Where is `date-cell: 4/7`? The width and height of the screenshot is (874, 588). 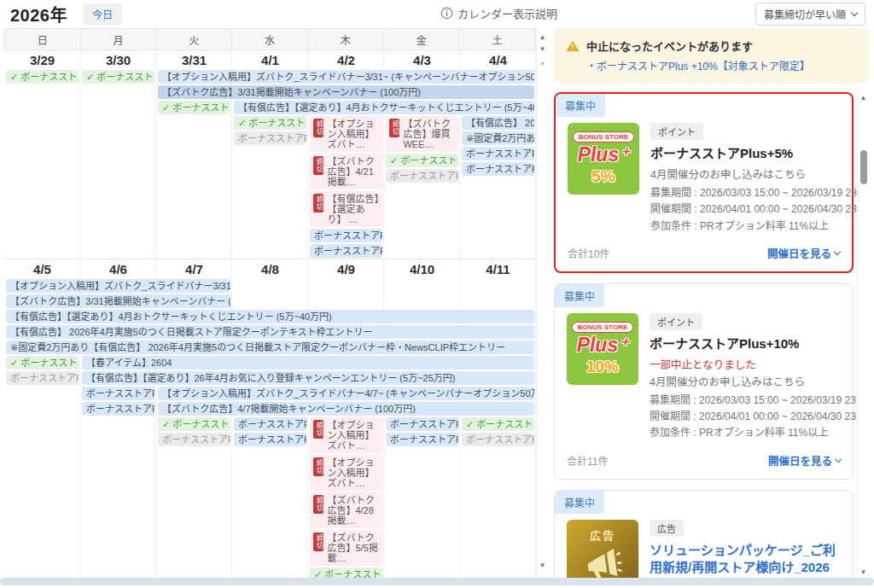
date-cell: 4/7 is located at coordinates (195, 270).